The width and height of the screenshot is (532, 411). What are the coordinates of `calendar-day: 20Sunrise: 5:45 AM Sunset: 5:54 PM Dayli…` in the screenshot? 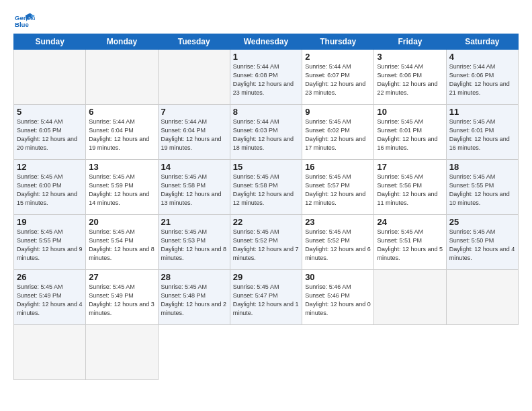 It's located at (122, 242).